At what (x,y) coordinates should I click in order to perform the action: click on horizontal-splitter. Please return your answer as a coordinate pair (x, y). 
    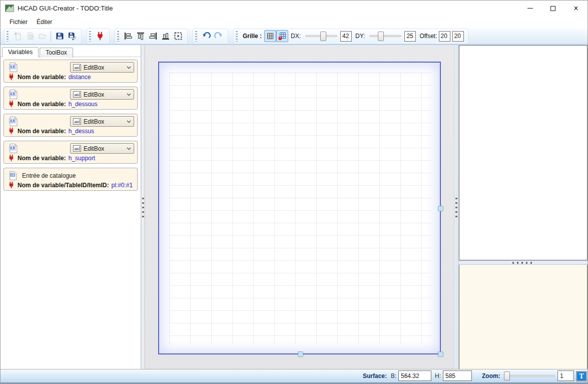
    Looking at the image, I should click on (523, 262).